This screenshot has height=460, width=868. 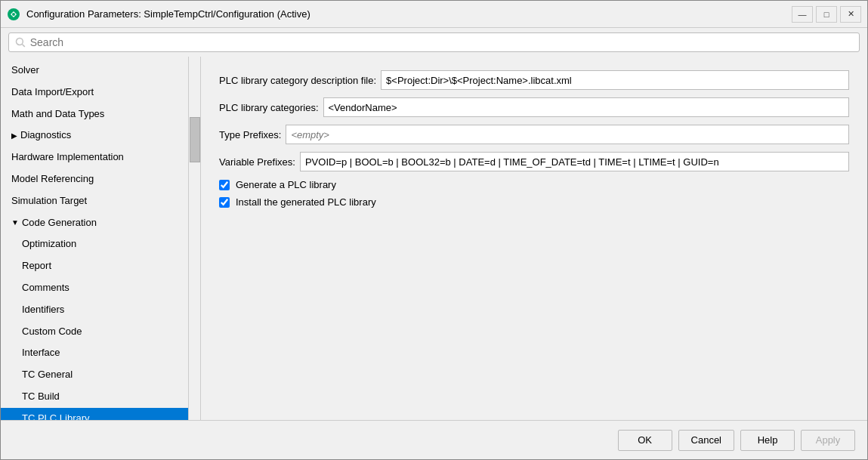 I want to click on generate-plc-checkbox, so click(x=224, y=185).